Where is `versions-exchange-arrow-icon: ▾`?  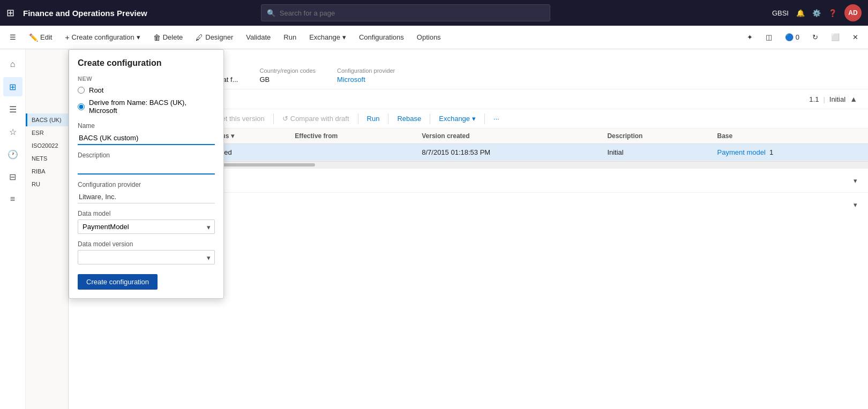 versions-exchange-arrow-icon: ▾ is located at coordinates (474, 119).